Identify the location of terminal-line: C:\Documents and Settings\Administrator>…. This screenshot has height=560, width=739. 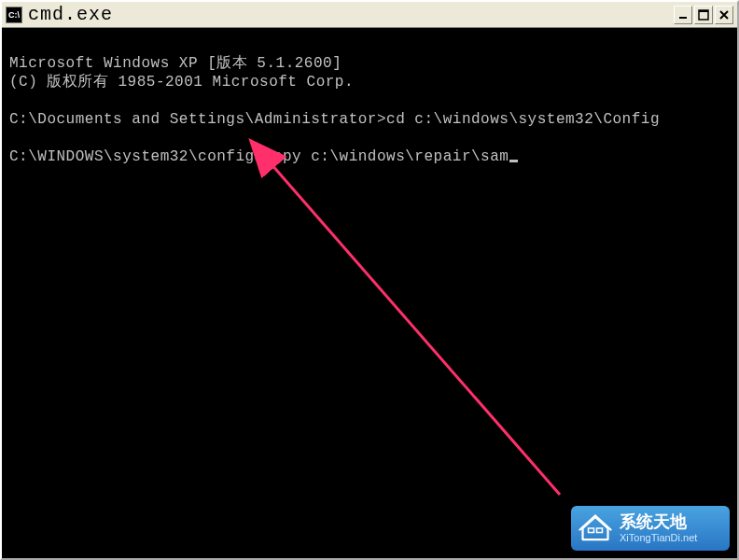
(334, 119).